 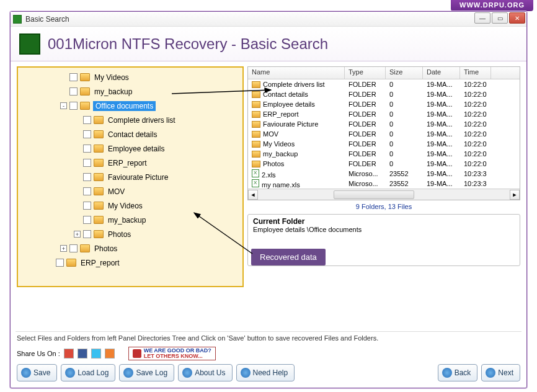 I want to click on tree-item: MOV, so click(x=130, y=191).